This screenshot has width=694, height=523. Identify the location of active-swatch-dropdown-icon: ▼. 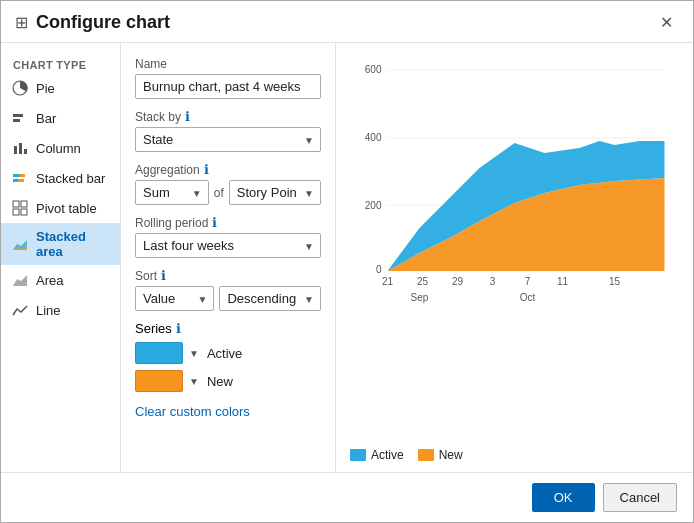
(194, 354).